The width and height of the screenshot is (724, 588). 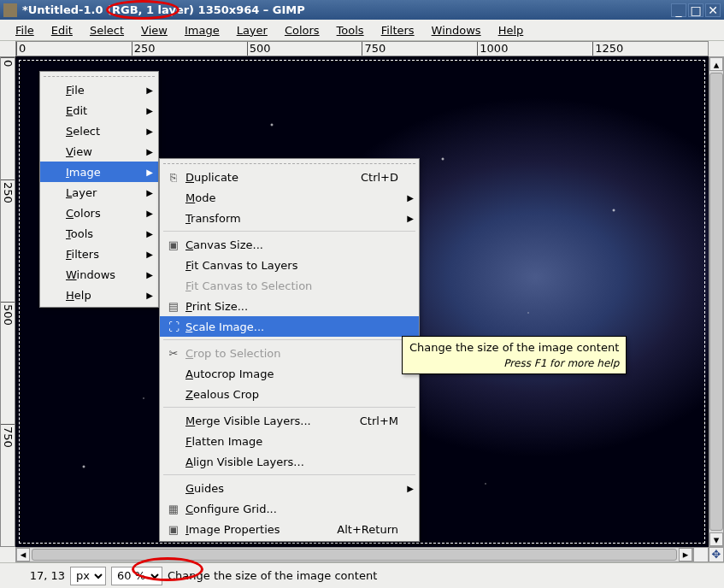 What do you see at coordinates (289, 529) in the screenshot?
I see `ctx-image-item: ▣Image PropertiesAlt+Return` at bounding box center [289, 529].